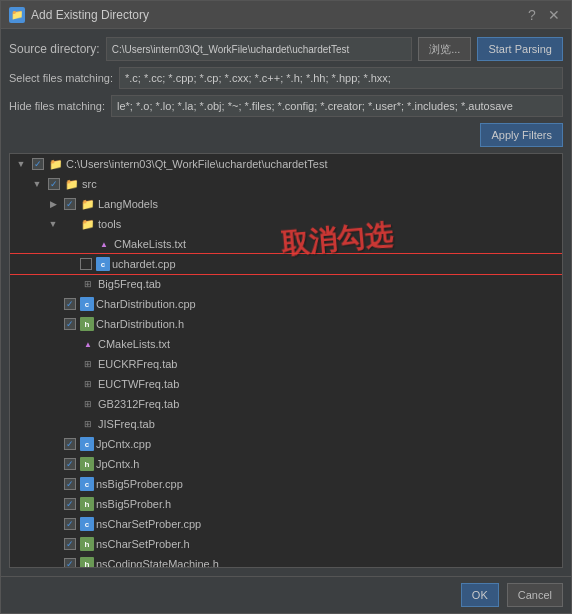 The height and width of the screenshot is (614, 572). What do you see at coordinates (286, 384) in the screenshot?
I see `tree-item: ⊞EUCTWFreq.tab` at bounding box center [286, 384].